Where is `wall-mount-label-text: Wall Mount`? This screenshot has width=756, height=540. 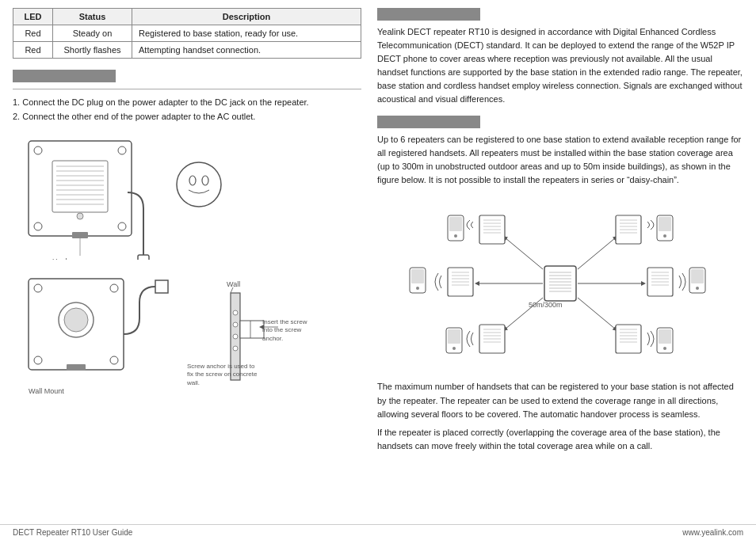
wall-mount-label-text: Wall Mount is located at coordinates (46, 391).